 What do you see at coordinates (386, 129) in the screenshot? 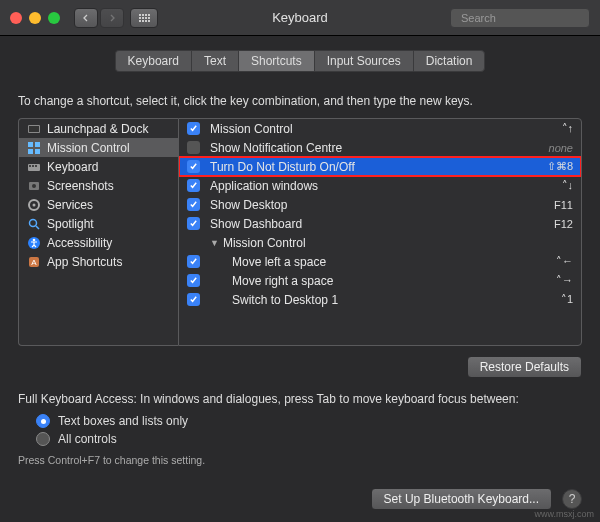
I see `shortcut-label: Mission Control` at bounding box center [386, 129].